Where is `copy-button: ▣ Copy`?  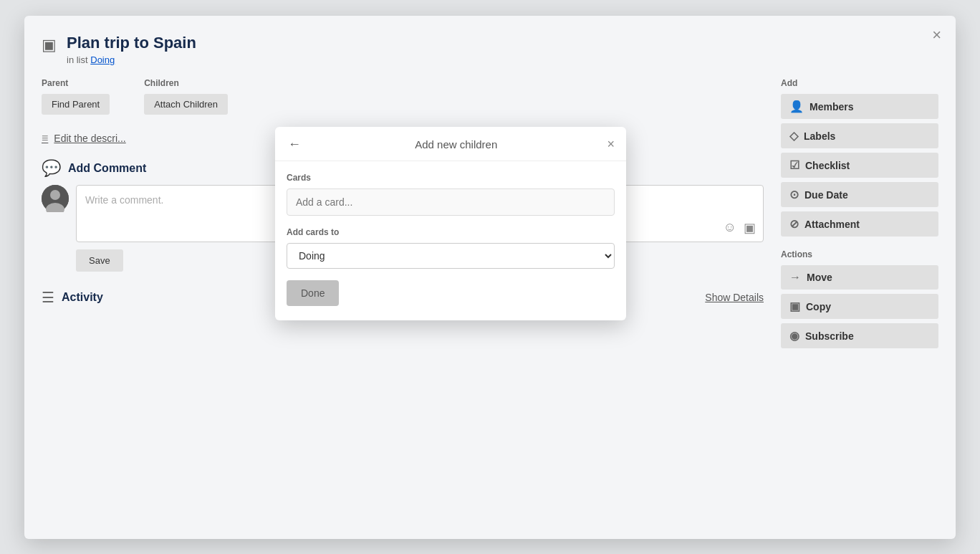
copy-button: ▣ Copy is located at coordinates (860, 307).